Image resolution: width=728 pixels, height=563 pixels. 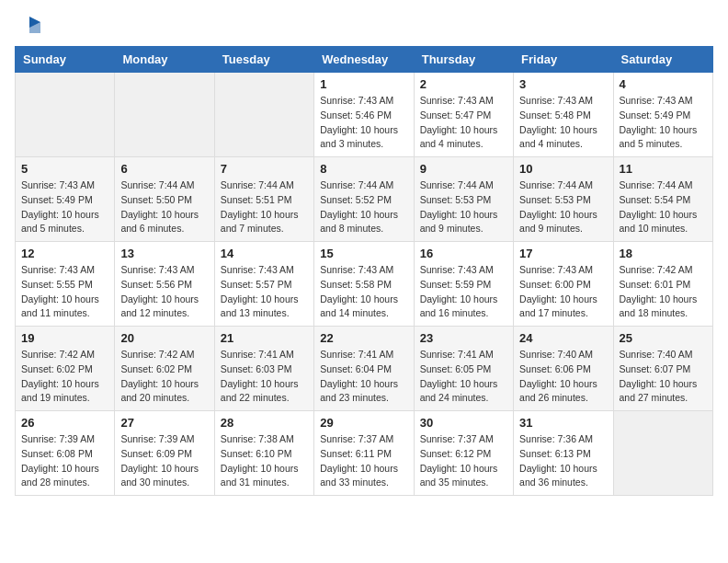 What do you see at coordinates (264, 200) in the screenshot?
I see `calendar-cell: 7Sunrise: 7:44 AM Sunset: 5:51 PM Daylig…` at bounding box center [264, 200].